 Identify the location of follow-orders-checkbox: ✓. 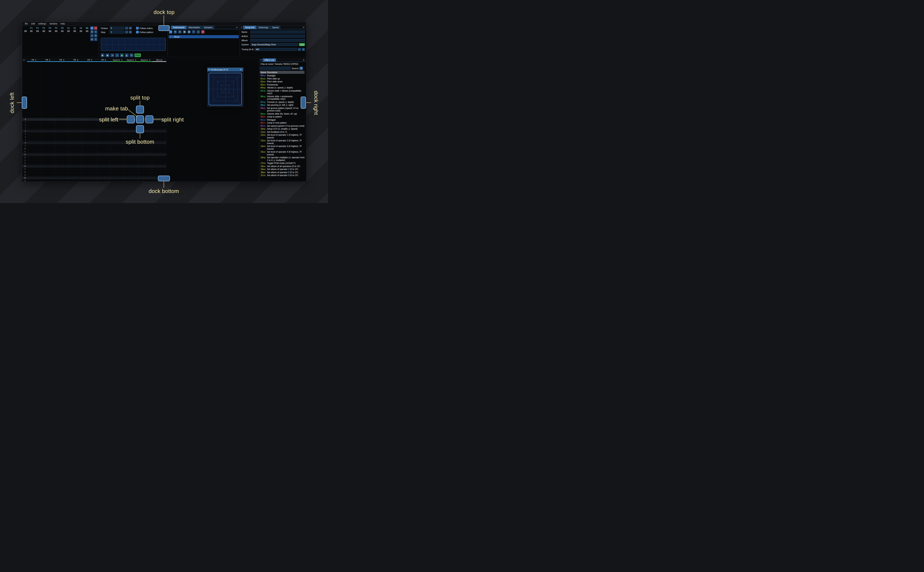
(137, 28).